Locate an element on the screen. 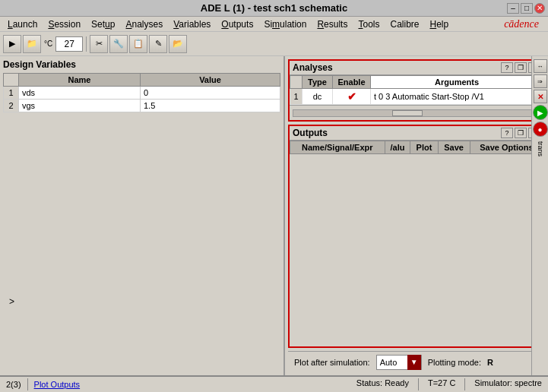  outputs-header: Outputs ? ❐ ✕ is located at coordinates (417, 134).